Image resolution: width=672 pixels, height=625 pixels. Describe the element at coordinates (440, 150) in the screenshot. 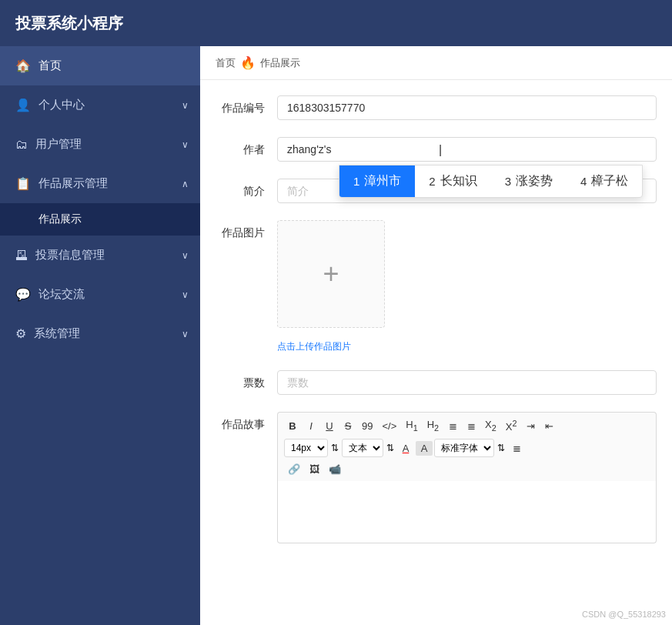

I see `cursor-indicator: |` at that location.